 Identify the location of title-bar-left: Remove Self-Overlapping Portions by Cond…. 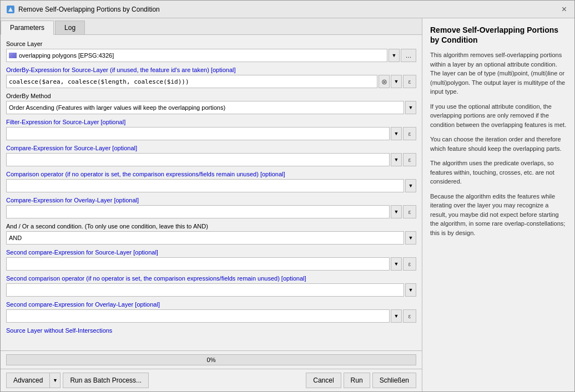
(83, 9).